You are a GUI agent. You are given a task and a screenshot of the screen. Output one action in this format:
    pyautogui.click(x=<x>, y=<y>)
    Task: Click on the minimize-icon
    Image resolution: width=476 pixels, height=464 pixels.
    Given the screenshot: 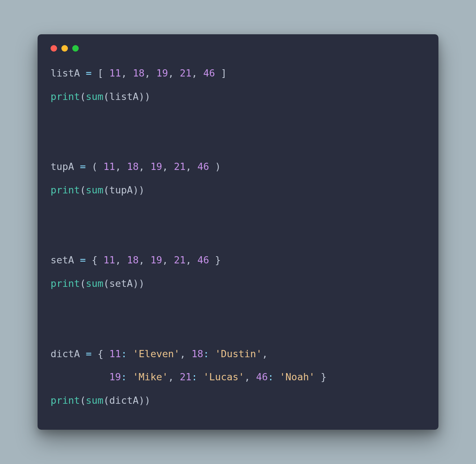 What is the action you would take?
    pyautogui.click(x=65, y=48)
    